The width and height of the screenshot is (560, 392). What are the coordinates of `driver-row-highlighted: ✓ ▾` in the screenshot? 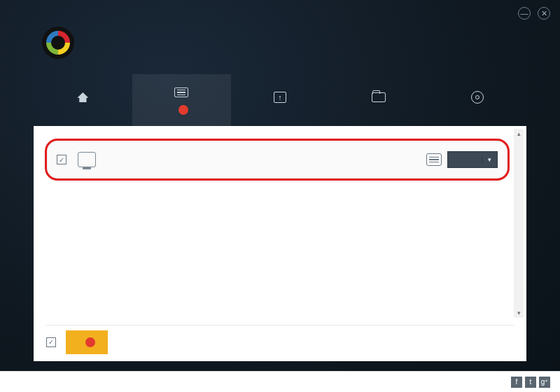 It's located at (277, 160).